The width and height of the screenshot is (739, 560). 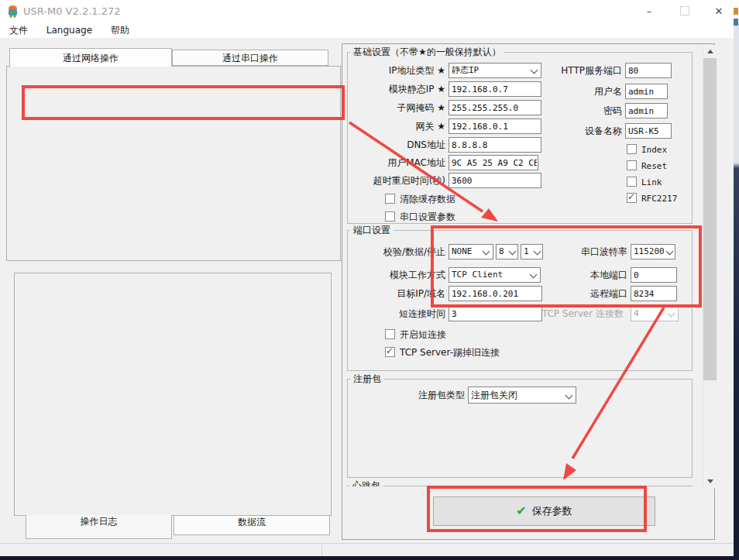 What do you see at coordinates (520, 486) in the screenshot?
I see `heartbeat-packet-group` at bounding box center [520, 486].